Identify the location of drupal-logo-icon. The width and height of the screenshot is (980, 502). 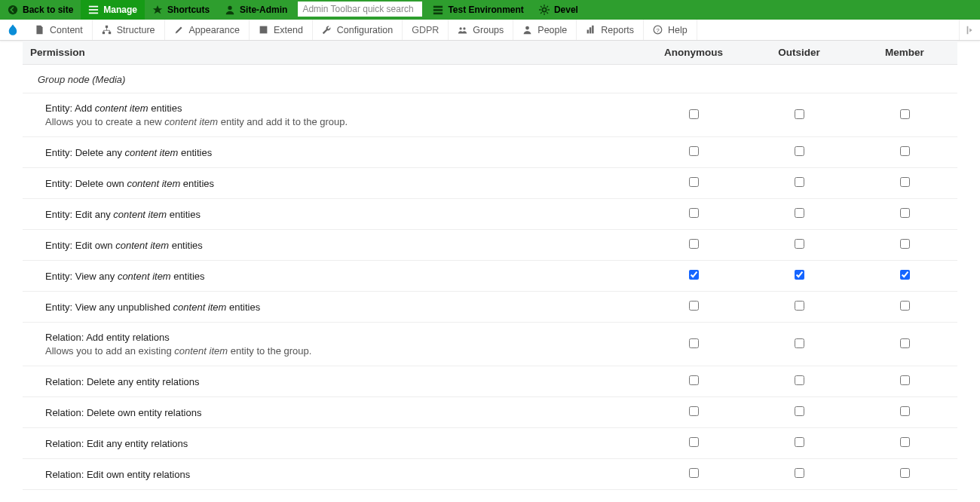
(13, 30).